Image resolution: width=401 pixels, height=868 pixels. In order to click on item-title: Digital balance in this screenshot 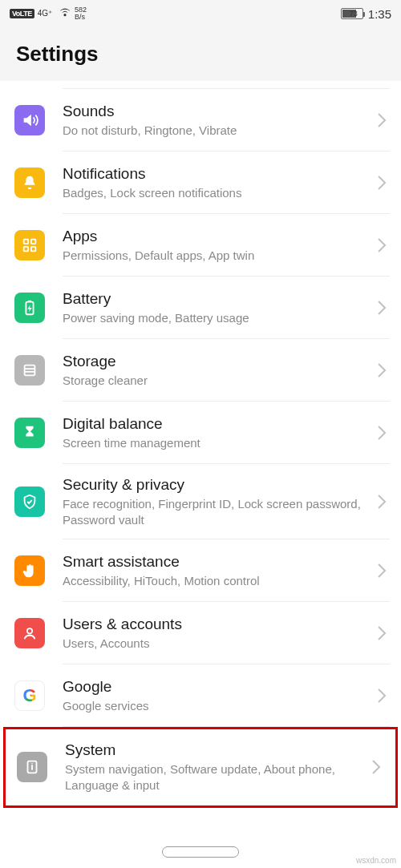, I will do `click(215, 424)`.